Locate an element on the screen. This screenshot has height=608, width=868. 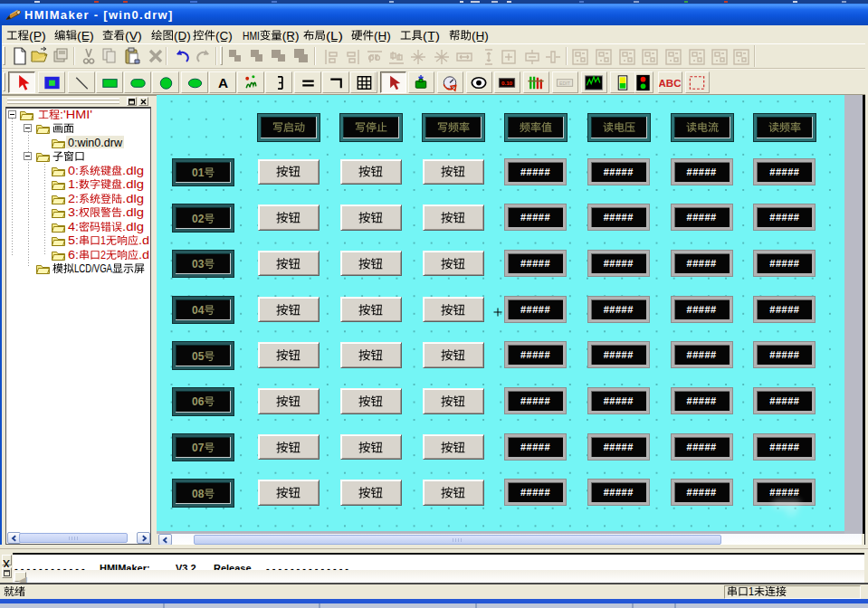
svg-text: 4: is located at coordinates (73, 227).